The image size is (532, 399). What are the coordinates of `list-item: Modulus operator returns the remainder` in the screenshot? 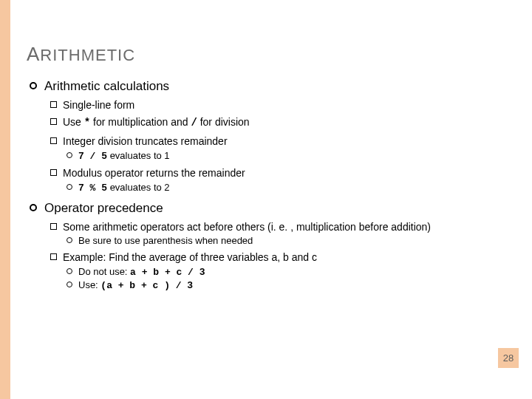 It's located at (154, 173).